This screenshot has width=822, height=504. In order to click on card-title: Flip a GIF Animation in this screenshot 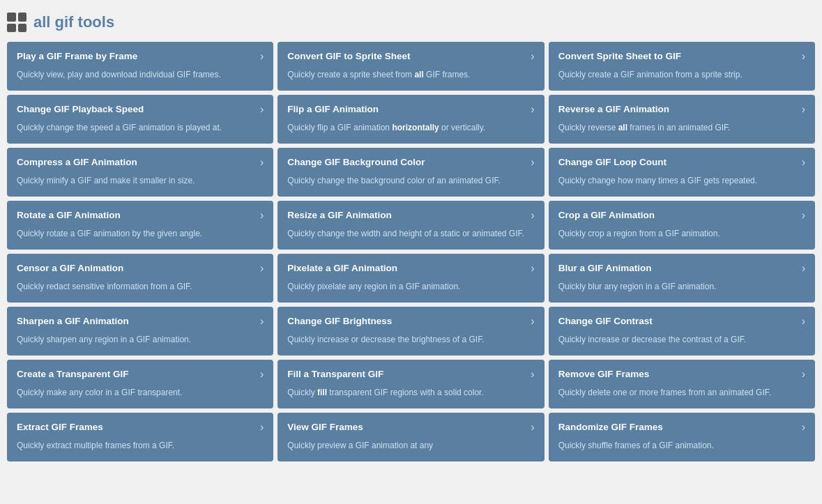, I will do `click(406, 109)`.